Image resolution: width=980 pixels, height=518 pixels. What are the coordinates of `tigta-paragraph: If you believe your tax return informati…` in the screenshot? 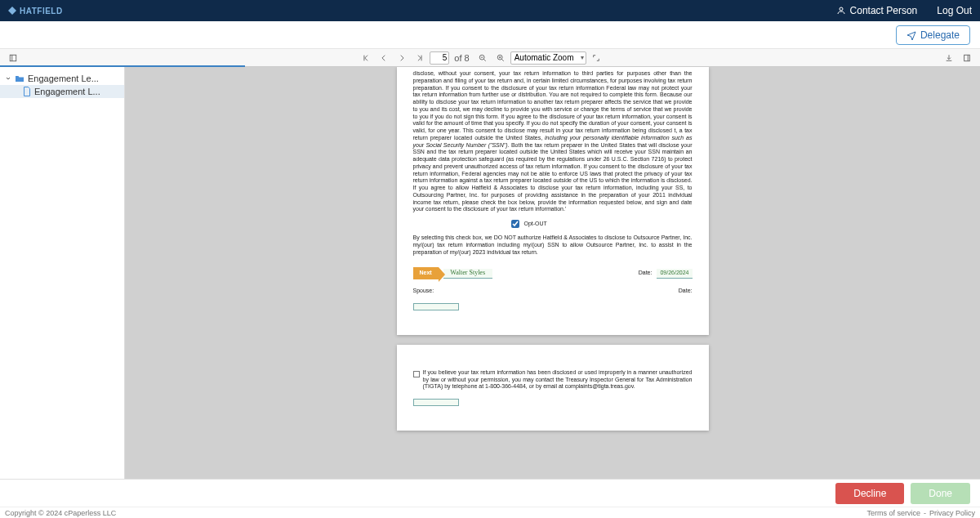 It's located at (553, 380).